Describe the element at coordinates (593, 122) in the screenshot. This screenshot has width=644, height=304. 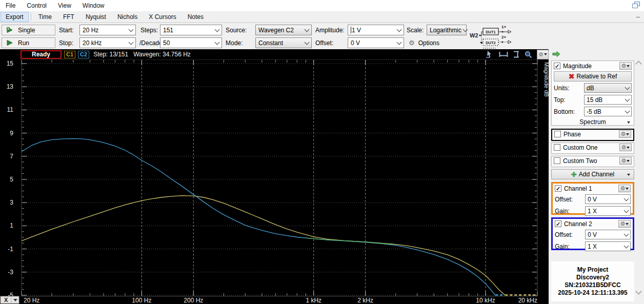
I see `spectrum-label: Spectrum` at that location.